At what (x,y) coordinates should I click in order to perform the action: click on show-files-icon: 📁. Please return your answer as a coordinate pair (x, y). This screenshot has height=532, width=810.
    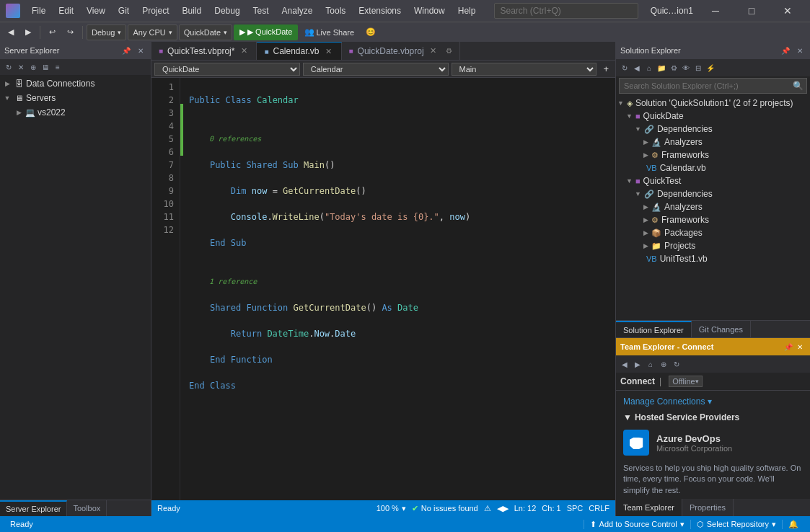
    Looking at the image, I should click on (661, 68).